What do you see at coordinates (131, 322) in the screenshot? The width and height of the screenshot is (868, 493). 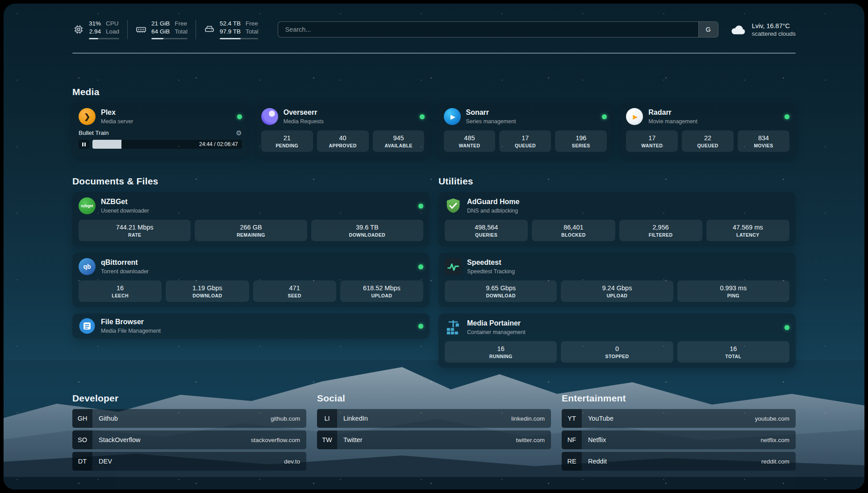 I see `app-name: File Browser` at bounding box center [131, 322].